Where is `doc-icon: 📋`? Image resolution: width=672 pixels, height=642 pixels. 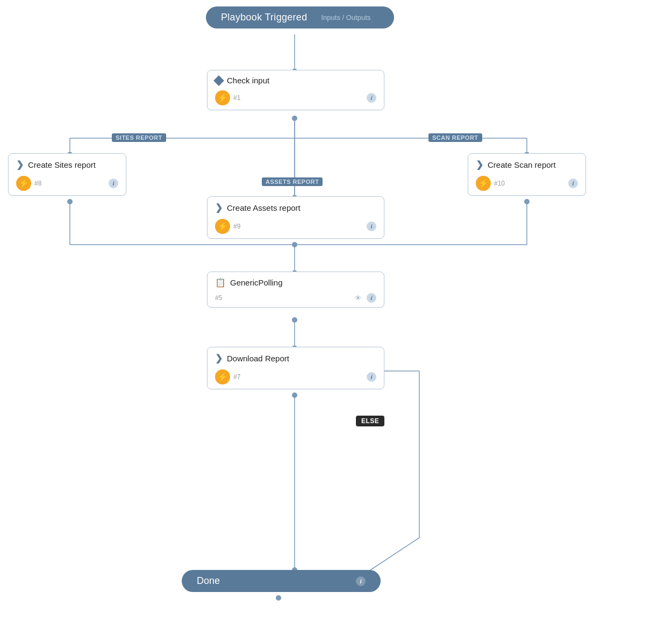 doc-icon: 📋 is located at coordinates (220, 283).